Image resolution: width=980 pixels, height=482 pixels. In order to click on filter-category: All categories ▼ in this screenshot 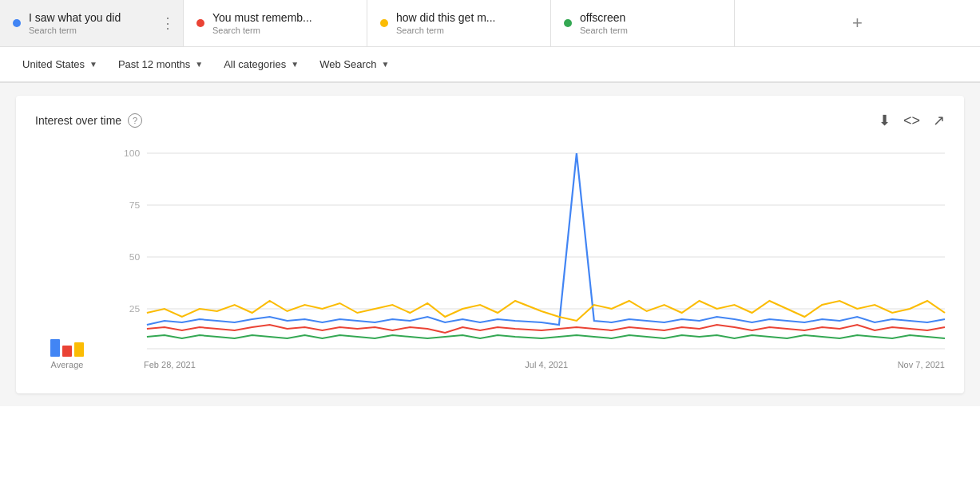, I will do `click(261, 64)`.